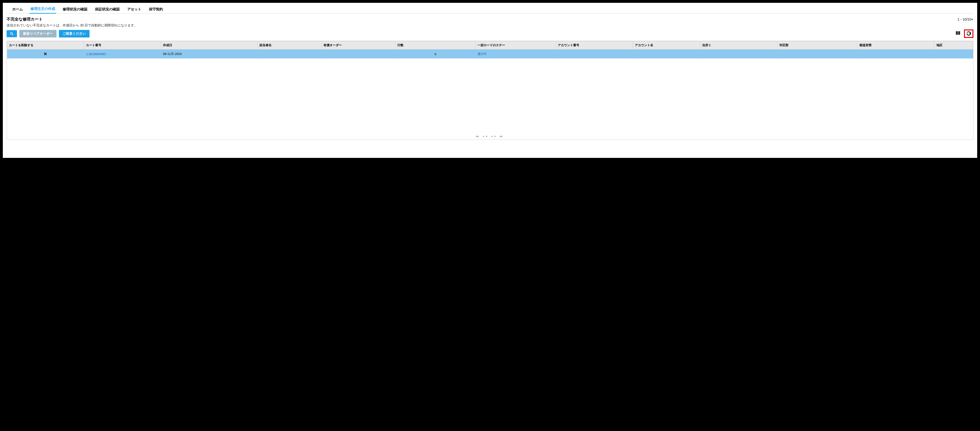 Image resolution: width=980 pixels, height=431 pixels. What do you see at coordinates (817, 54) in the screenshot?
I see `cell-city` at bounding box center [817, 54].